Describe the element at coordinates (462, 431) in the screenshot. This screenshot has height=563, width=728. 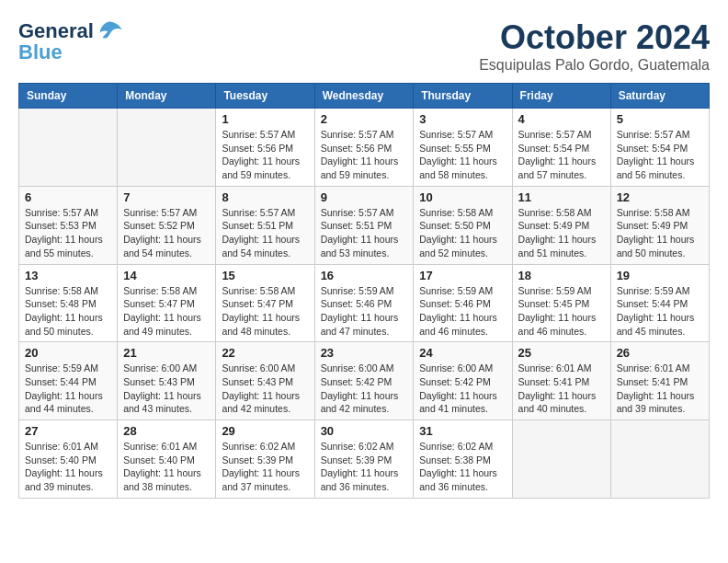
I see `day-number: 31` at that location.